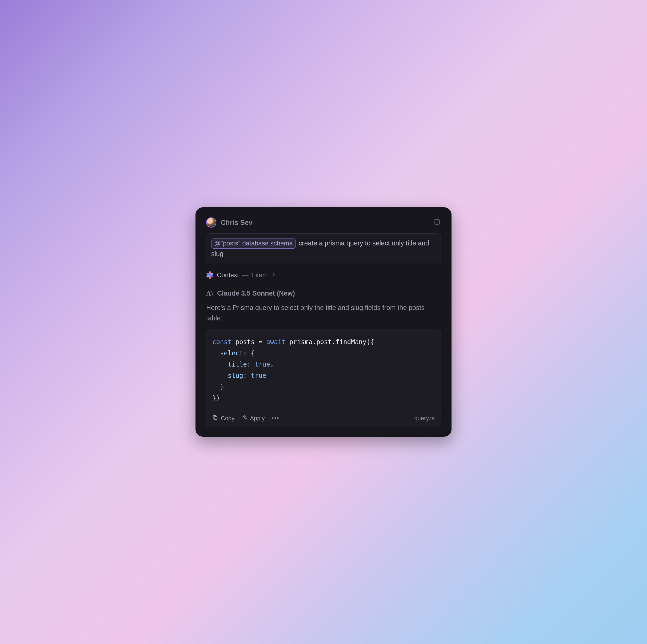  Describe the element at coordinates (425, 418) in the screenshot. I see `code-filename: query.ts` at that location.